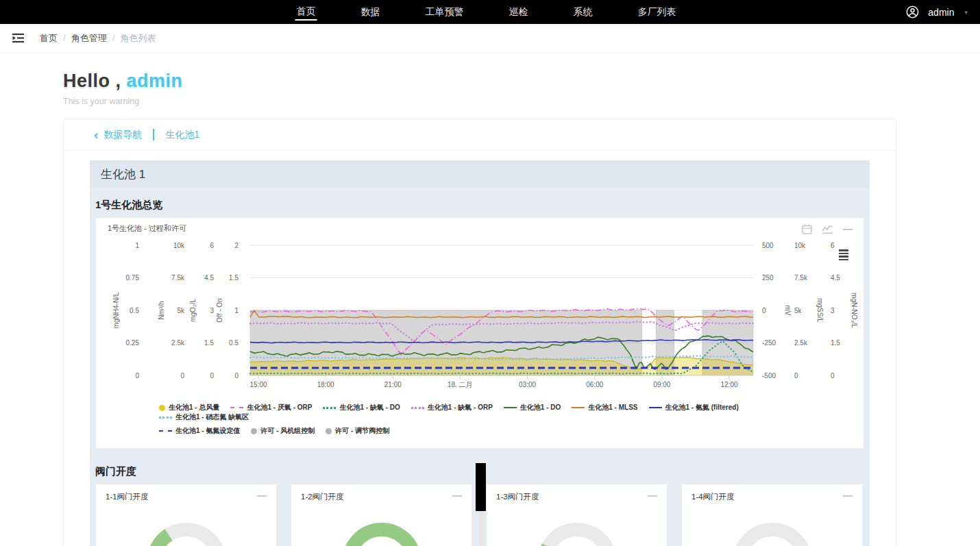 The image size is (980, 546). What do you see at coordinates (49, 38) in the screenshot?
I see `breadcrumb-item-首页: 首页` at bounding box center [49, 38].